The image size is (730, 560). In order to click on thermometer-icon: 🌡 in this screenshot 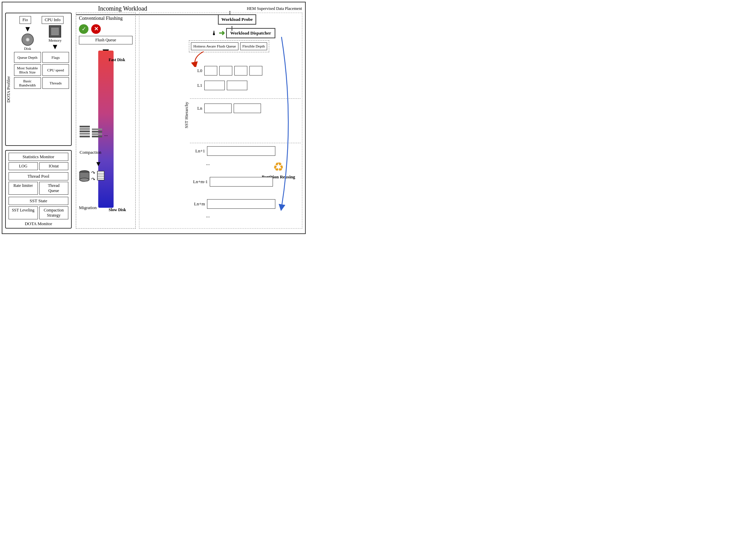, I will do `click(214, 33)`.